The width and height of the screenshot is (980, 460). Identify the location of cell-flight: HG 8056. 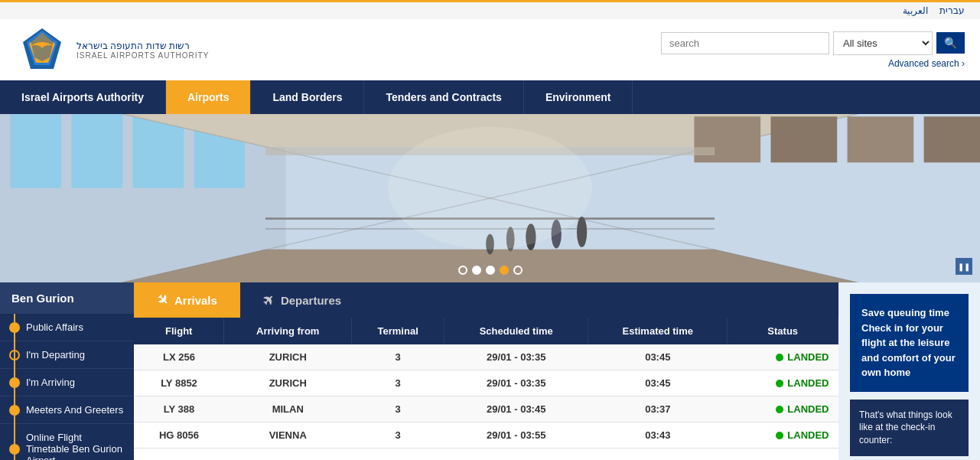
(179, 436).